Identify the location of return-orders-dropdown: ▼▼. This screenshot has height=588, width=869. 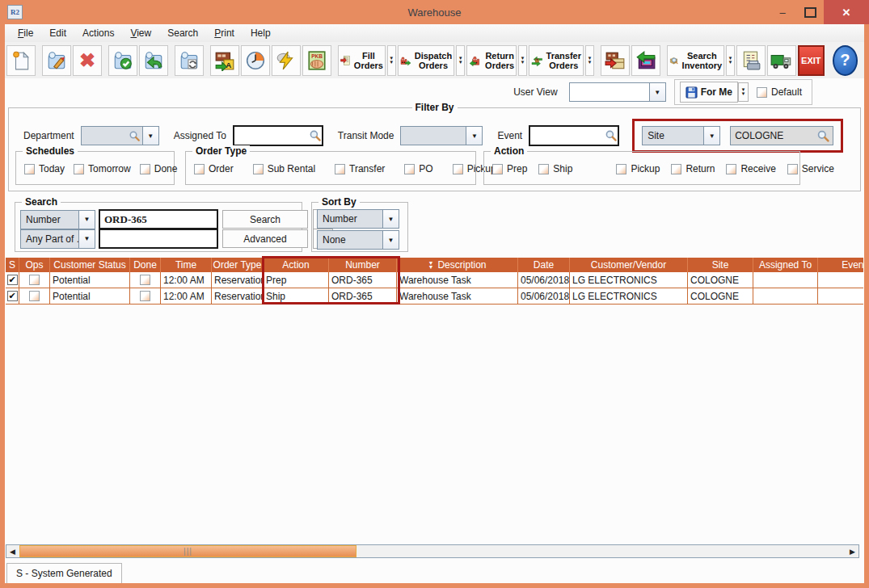
(522, 61).